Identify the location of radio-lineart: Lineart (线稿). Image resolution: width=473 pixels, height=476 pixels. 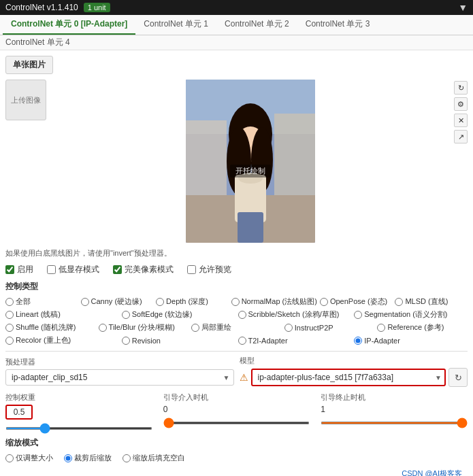
(63, 314).